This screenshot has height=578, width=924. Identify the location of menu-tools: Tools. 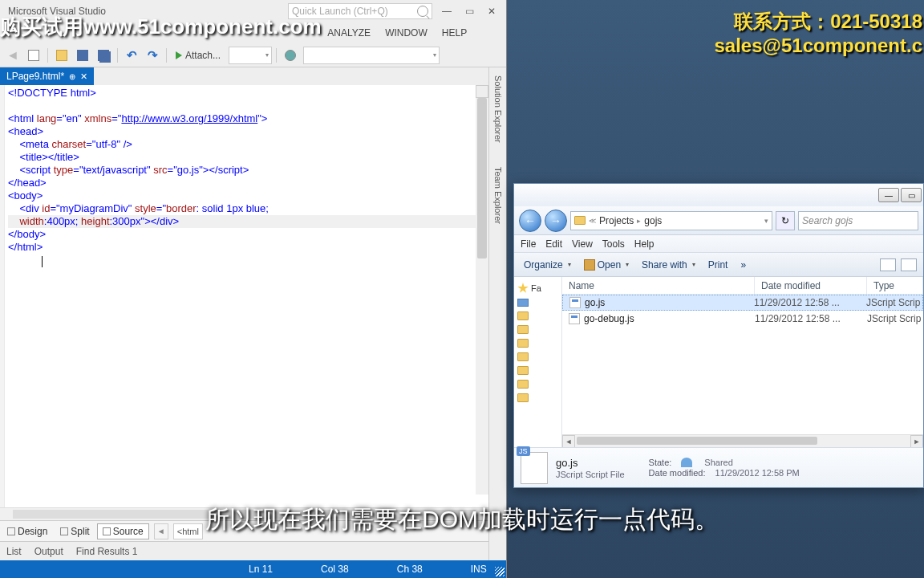
(614, 244).